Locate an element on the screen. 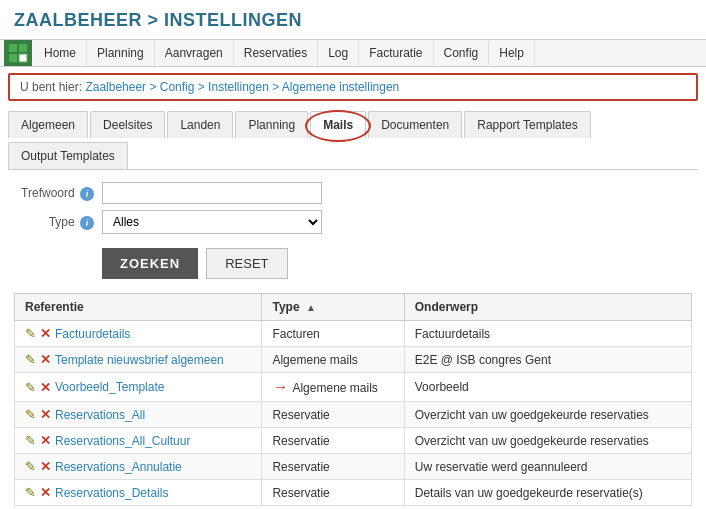 This screenshot has width=706, height=509. row-actions: ✎✕Voorbeeld_Template is located at coordinates (138, 388).